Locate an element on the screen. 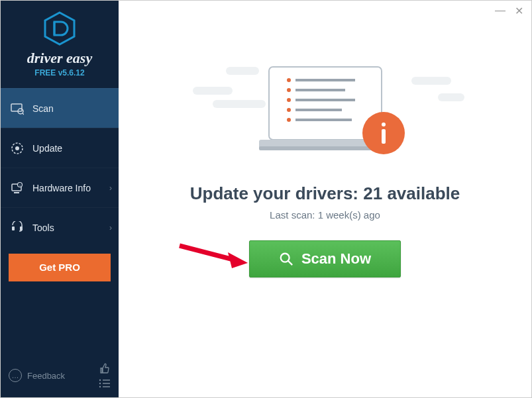 This screenshot has width=532, height=398. last-scan-text: Last scan: 1 week(s) ago is located at coordinates (325, 215).